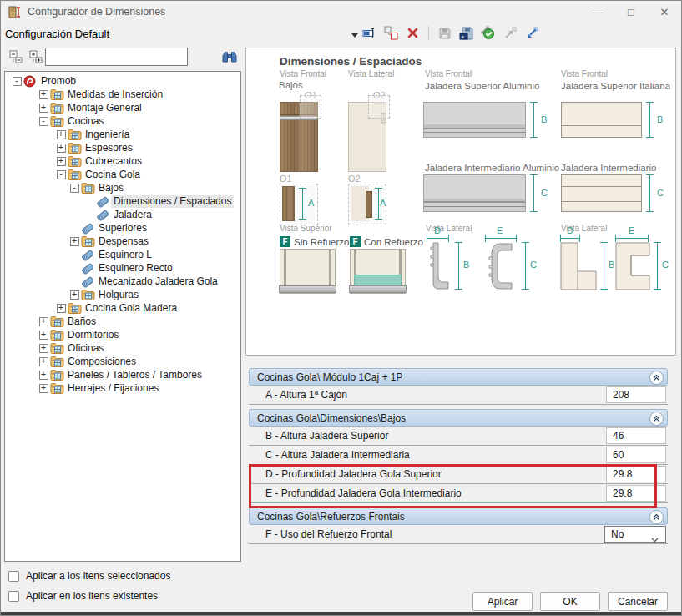 The width and height of the screenshot is (682, 616). Describe the element at coordinates (354, 179) in the screenshot. I see `o2-detail-label: O2` at that location.